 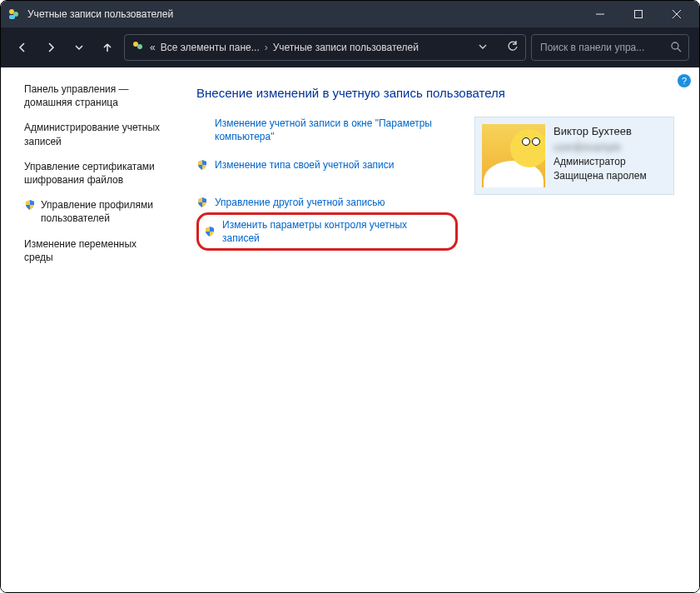 What do you see at coordinates (603, 47) in the screenshot?
I see `search-input` at bounding box center [603, 47].